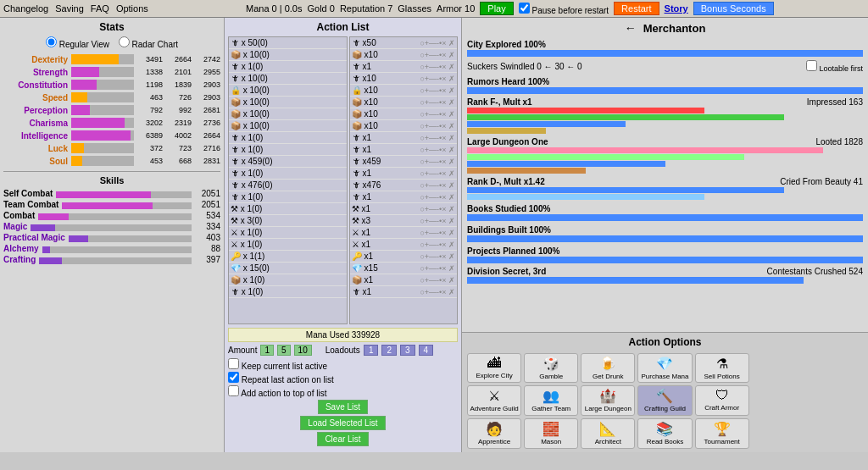  Describe the element at coordinates (112, 42) in the screenshot. I see `view-selector: Regular View Radar Chart` at that location.